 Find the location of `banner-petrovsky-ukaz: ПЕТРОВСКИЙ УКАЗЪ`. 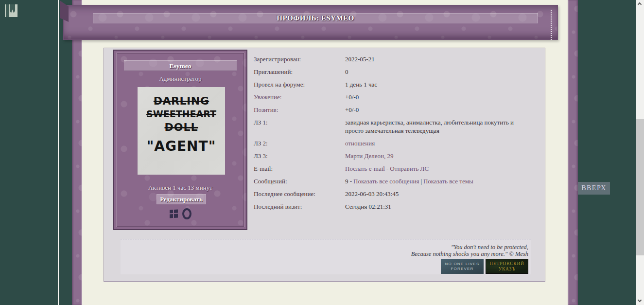

banner-petrovsky-ukaz: ПЕТРОВСКИЙ УКАЗЪ is located at coordinates (507, 267).